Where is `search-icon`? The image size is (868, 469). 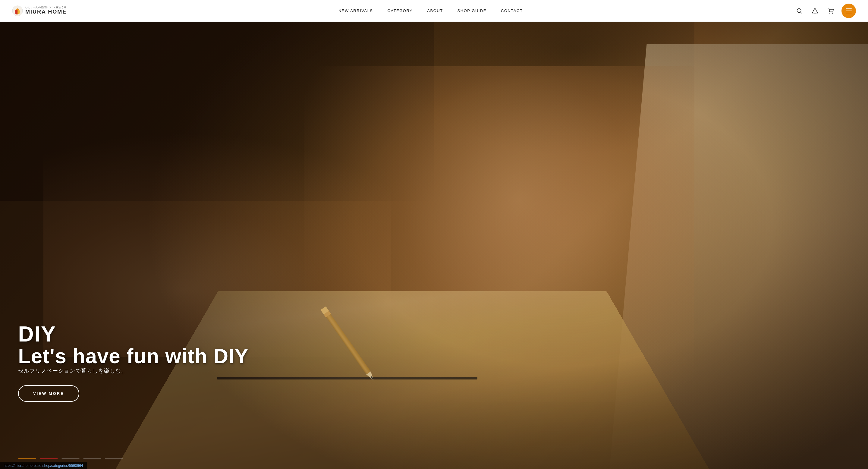 search-icon is located at coordinates (799, 11).